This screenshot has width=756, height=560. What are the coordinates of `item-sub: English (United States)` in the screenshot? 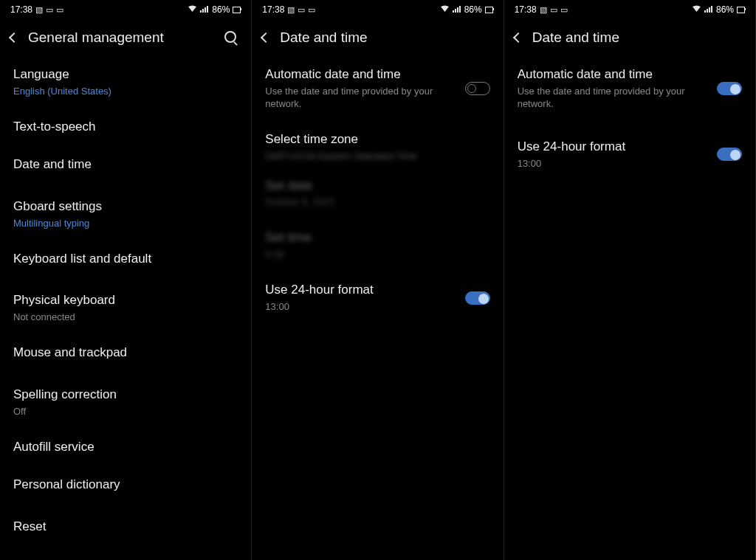 It's located at (126, 91).